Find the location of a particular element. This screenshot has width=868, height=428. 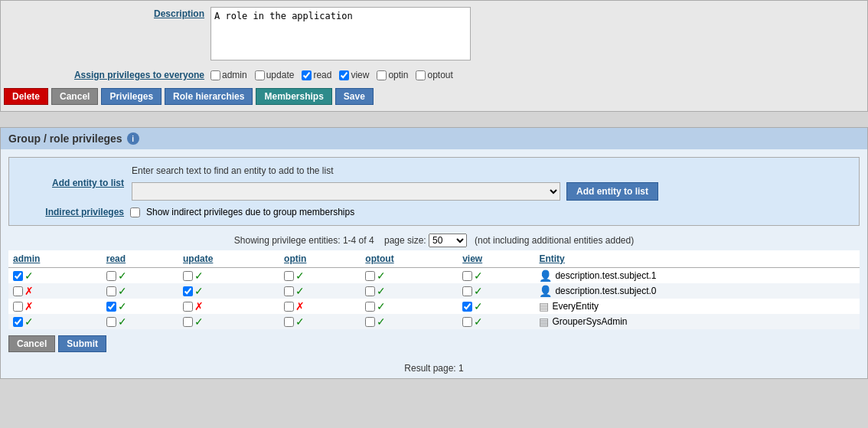

description-textarea: A role in the application is located at coordinates (341, 34).